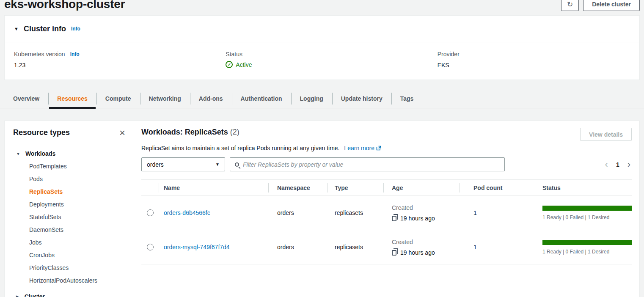 The image size is (644, 297). Describe the element at coordinates (496, 188) in the screenshot. I see `column-header-pod-count: Pod count` at that location.